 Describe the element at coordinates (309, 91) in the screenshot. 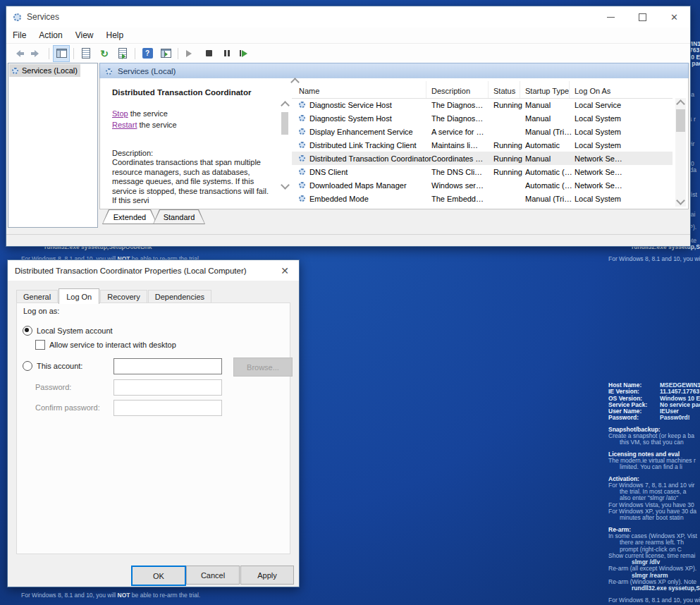

I see `column-header-name: Name` at that location.